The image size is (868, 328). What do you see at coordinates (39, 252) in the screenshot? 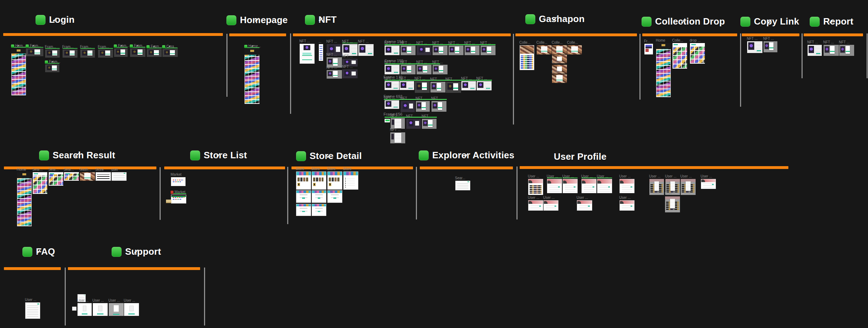
I see `section-title-faq: FAQ` at bounding box center [39, 252].